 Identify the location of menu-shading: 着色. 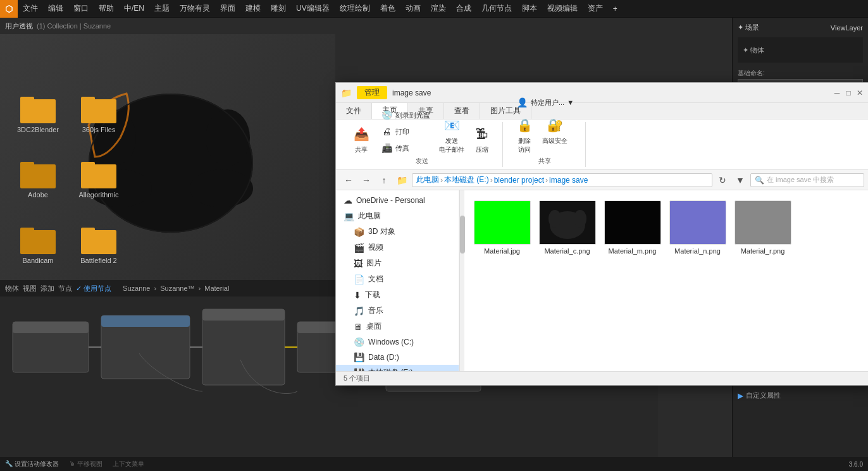
(388, 9).